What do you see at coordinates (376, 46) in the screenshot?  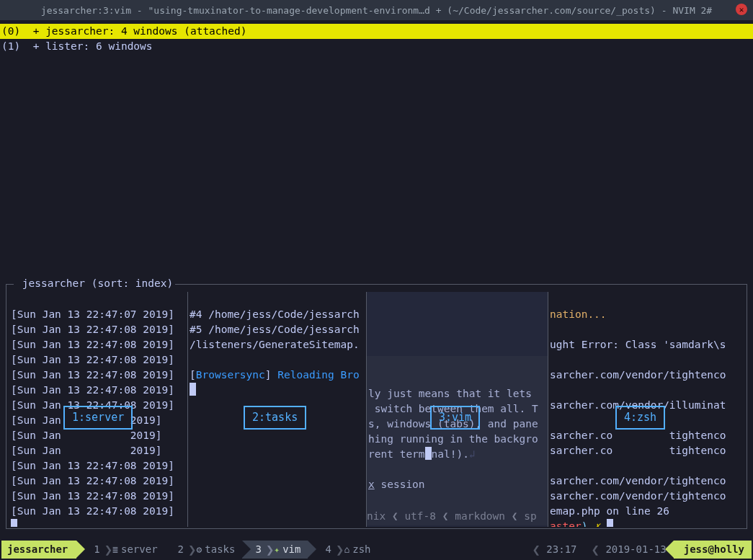 I see `session-item: (1) + lister: 6 windows` at bounding box center [376, 46].